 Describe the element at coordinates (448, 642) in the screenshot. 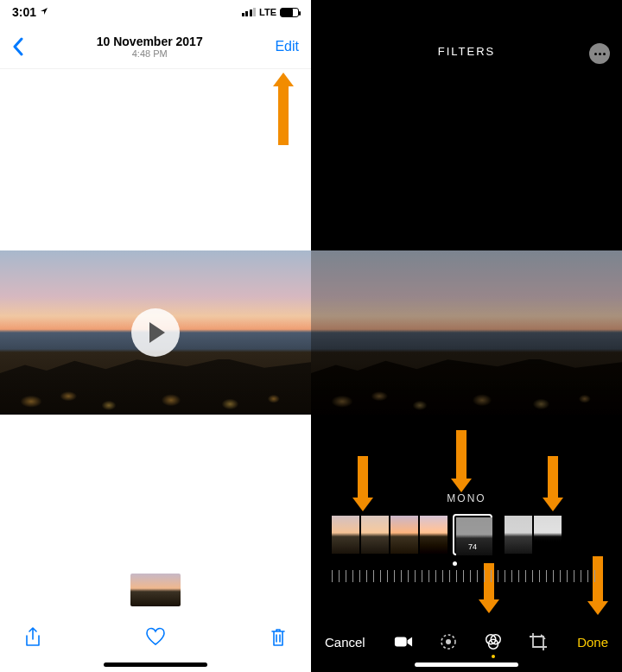

I see `adjust-tool-button` at that location.